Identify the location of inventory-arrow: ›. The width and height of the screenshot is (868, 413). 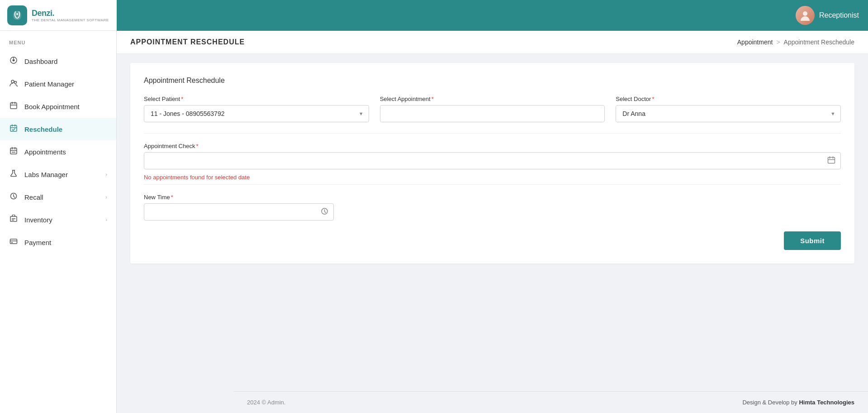
(106, 220).